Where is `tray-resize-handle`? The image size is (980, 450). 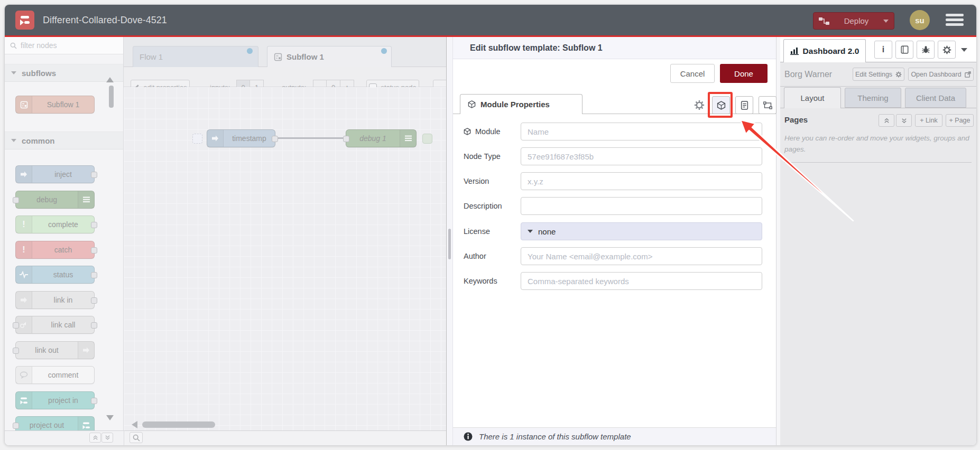
tray-resize-handle is located at coordinates (450, 241).